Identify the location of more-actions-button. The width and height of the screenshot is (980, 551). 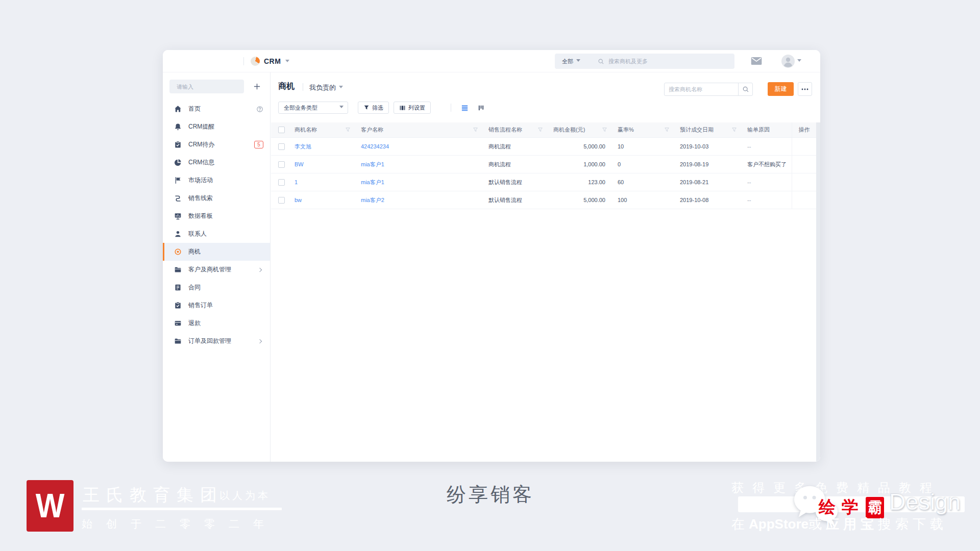
(805, 89).